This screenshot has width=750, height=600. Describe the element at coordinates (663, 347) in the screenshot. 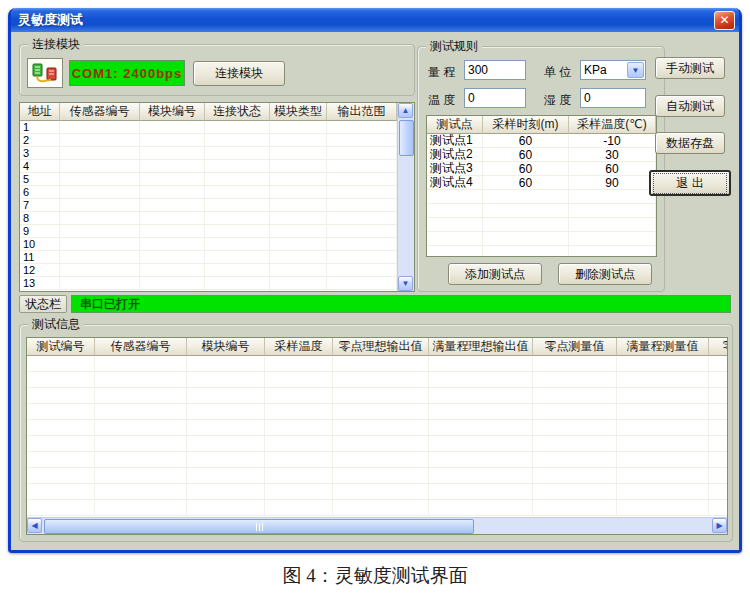

I see `column-header: 满量程测量值` at that location.